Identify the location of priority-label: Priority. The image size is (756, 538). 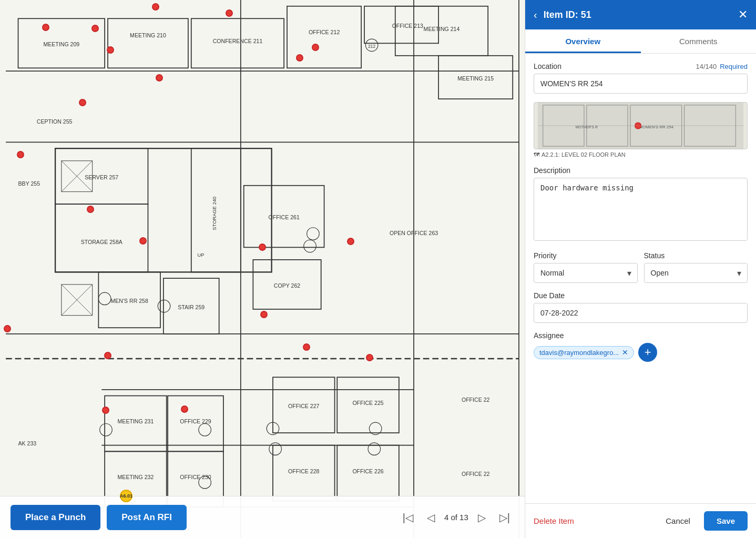
(545, 256).